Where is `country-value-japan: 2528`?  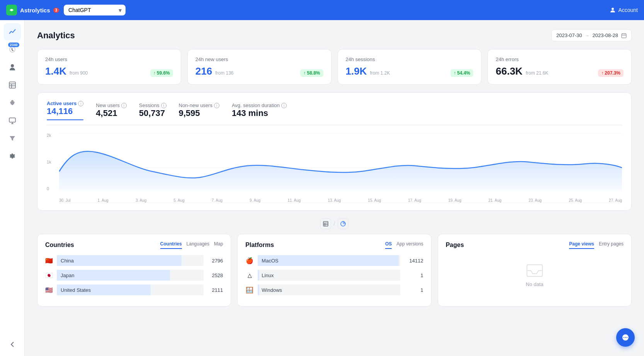 country-value-japan: 2528 is located at coordinates (215, 275).